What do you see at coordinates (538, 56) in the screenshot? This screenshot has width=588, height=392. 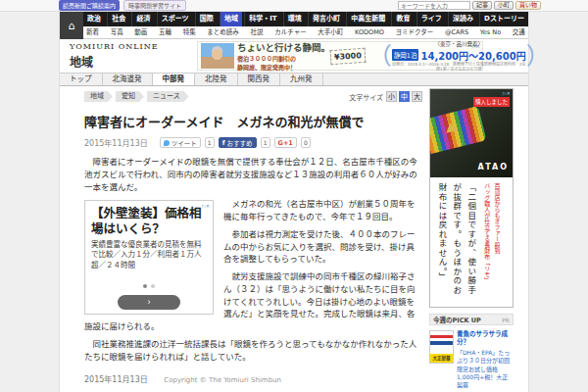 I see `banner-paren-right: ）` at bounding box center [538, 56].